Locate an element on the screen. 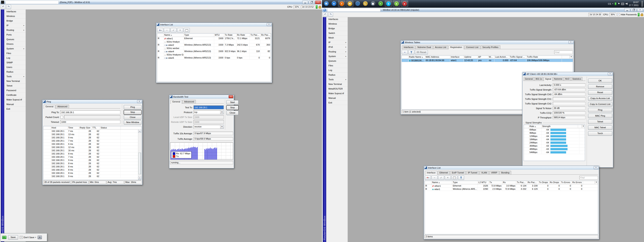  tray-status-indicator is located at coordinates (616, 4).